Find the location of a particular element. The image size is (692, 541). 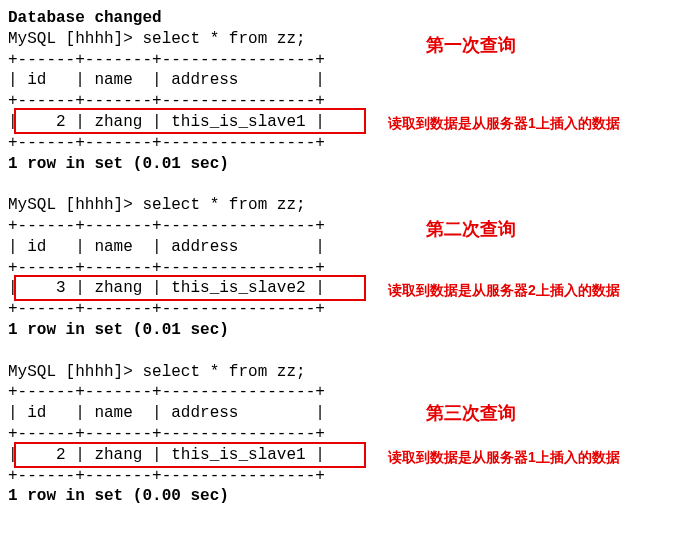

query-footer-3: 1 row in set (0.00 sec) is located at coordinates (346, 496).